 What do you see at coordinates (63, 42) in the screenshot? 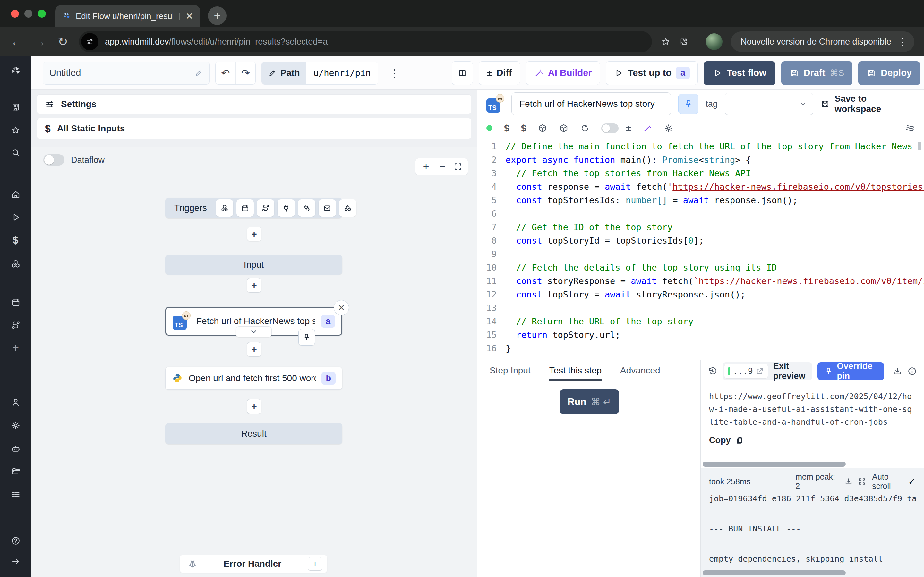
I see `reload-button: ↻` at bounding box center [63, 42].